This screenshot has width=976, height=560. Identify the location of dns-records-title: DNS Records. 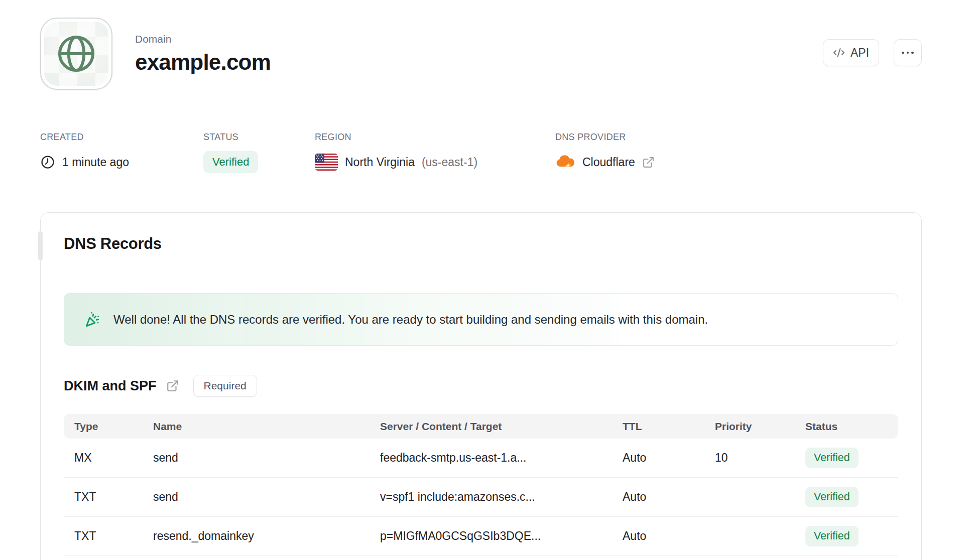
(481, 244).